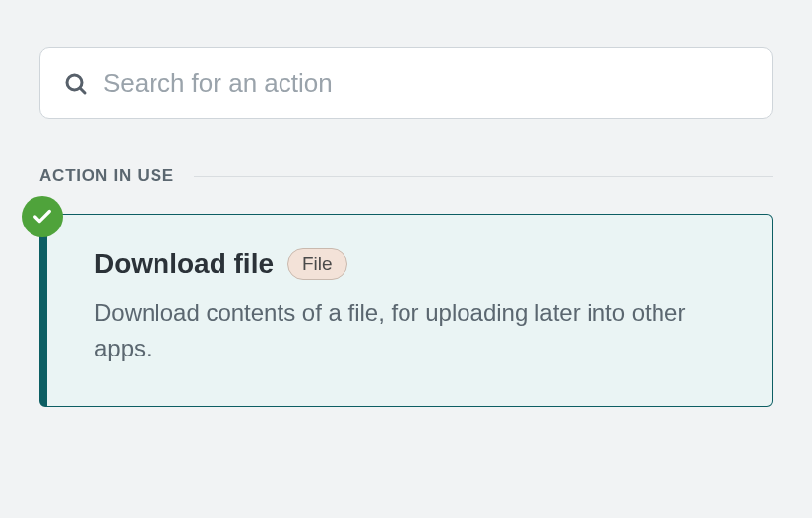 Image resolution: width=812 pixels, height=518 pixels. Describe the element at coordinates (400, 331) in the screenshot. I see `action-description: Download contents of a file, for uploadi…` at that location.